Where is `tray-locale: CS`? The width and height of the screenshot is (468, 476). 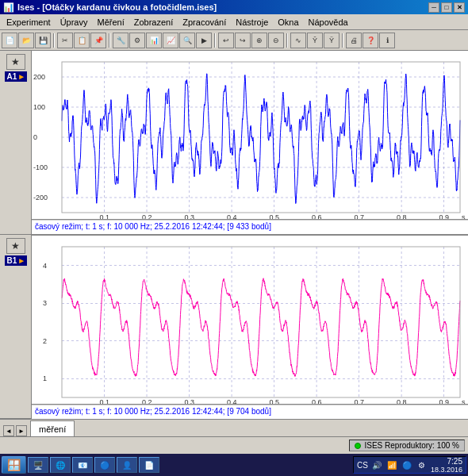
tray-locale: CS is located at coordinates (363, 465).